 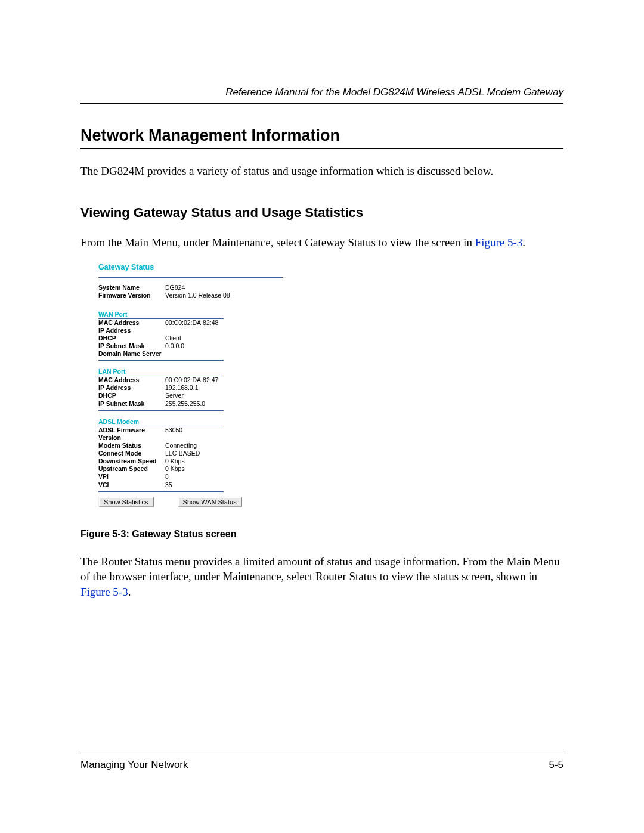 What do you see at coordinates (224, 462) in the screenshot?
I see `value-downstream: 0 Kbps` at bounding box center [224, 462].